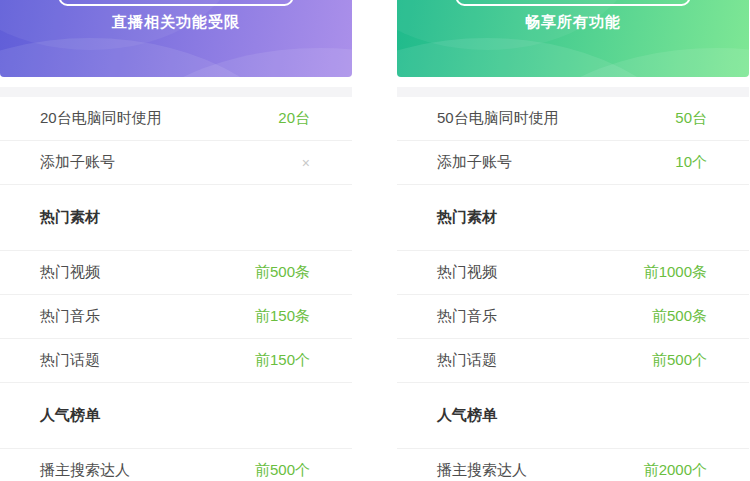 The width and height of the screenshot is (750, 481). I want to click on feature-row: 播主搜索达人 前500个, so click(176, 465).